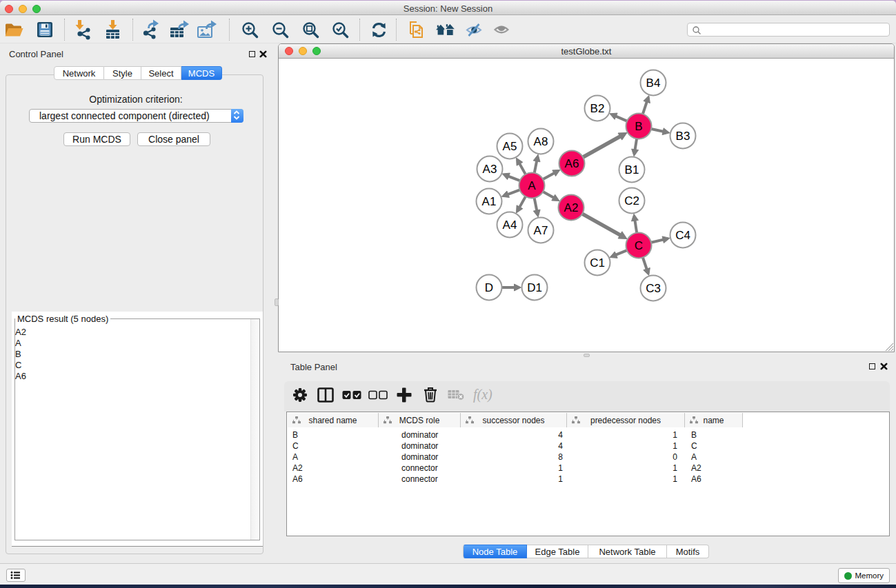 Image resolution: width=896 pixels, height=588 pixels. What do you see at coordinates (490, 201) in the screenshot?
I see `svg-text: A1` at bounding box center [490, 201].